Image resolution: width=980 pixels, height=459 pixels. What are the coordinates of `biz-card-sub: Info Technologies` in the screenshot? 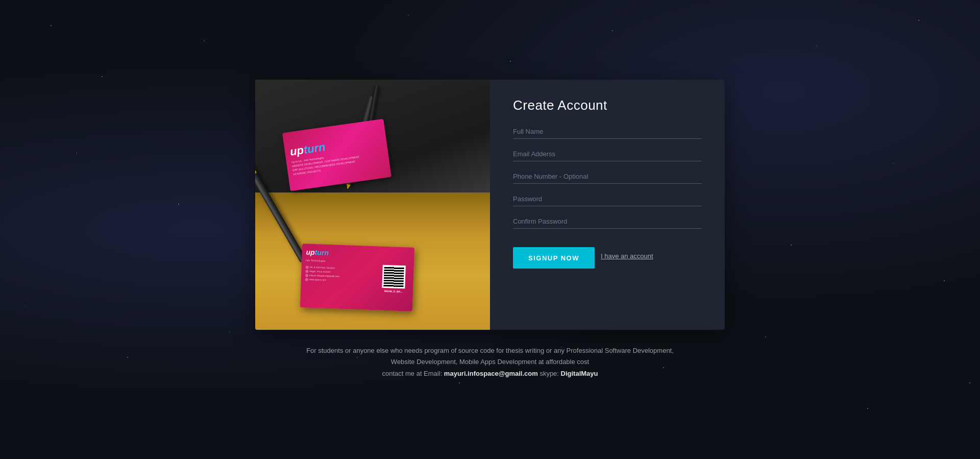 It's located at (338, 261).